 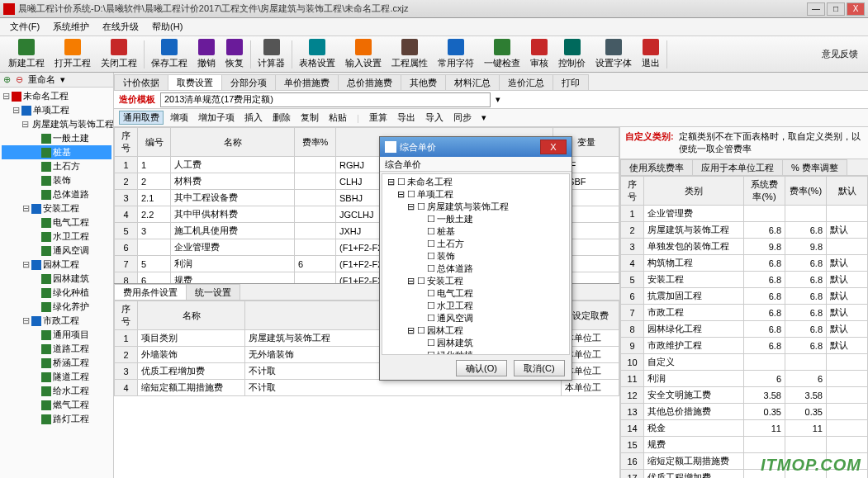 What do you see at coordinates (633, 395) in the screenshot?
I see `cell: 12` at bounding box center [633, 395].